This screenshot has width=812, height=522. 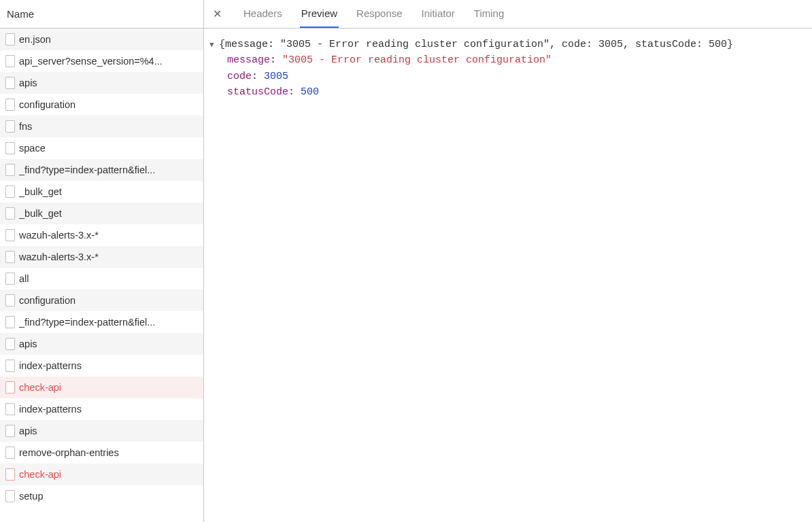 What do you see at coordinates (310, 92) in the screenshot?
I see `prop-value: 500` at bounding box center [310, 92].